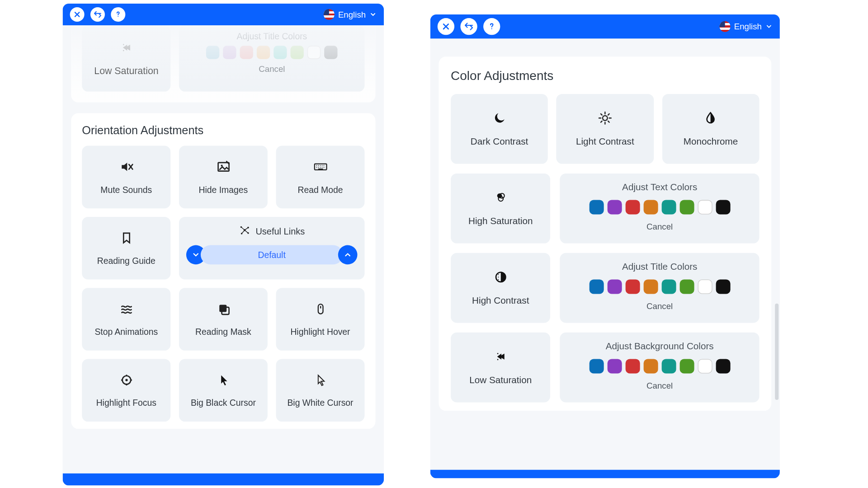 The height and width of the screenshot is (488, 868). I want to click on tile-mute-sounds: Mute Sounds, so click(126, 177).